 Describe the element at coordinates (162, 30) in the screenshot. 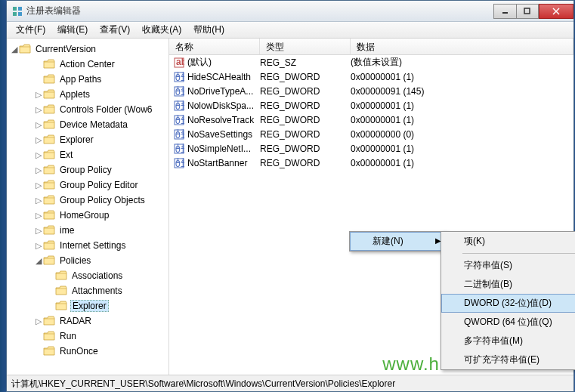

I see `menu-favorites: 收藏夹(A)` at that location.